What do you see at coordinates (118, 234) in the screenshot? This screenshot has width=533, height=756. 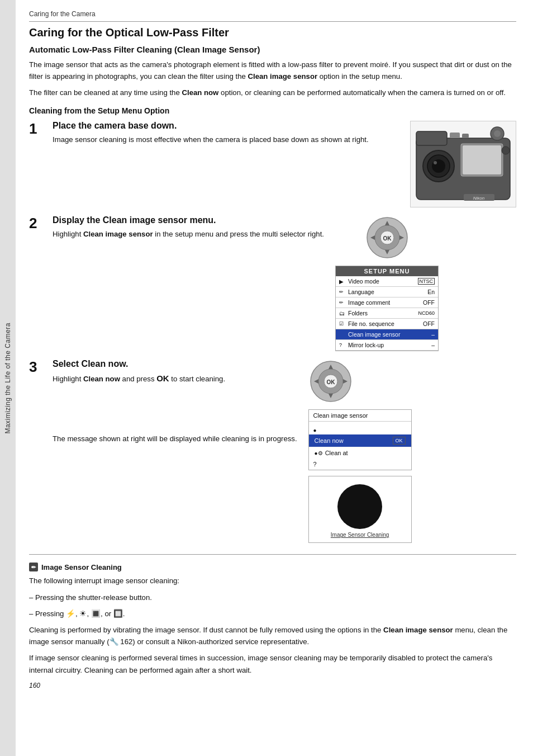 I see `step2-desc-bold: Clean image sensor` at bounding box center [118, 234].